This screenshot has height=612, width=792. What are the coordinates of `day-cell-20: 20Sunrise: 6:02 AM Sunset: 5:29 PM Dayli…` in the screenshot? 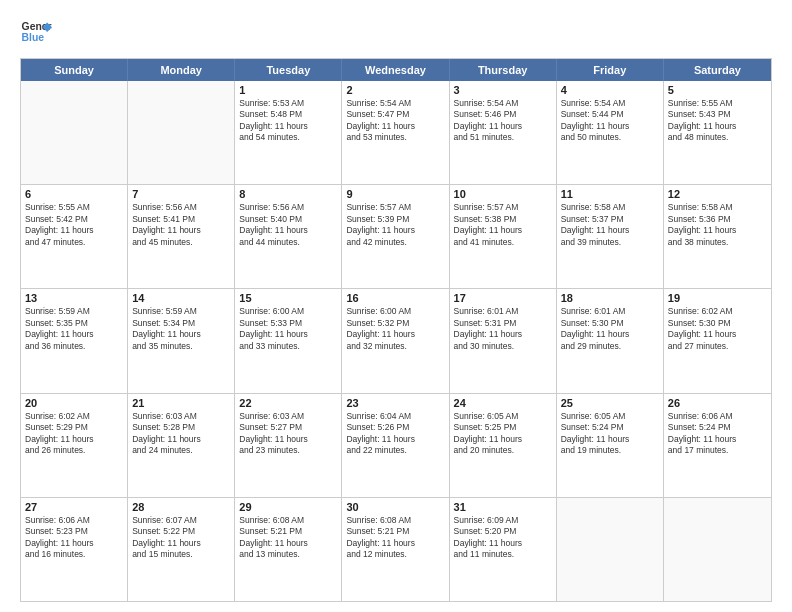 It's located at (74, 446).